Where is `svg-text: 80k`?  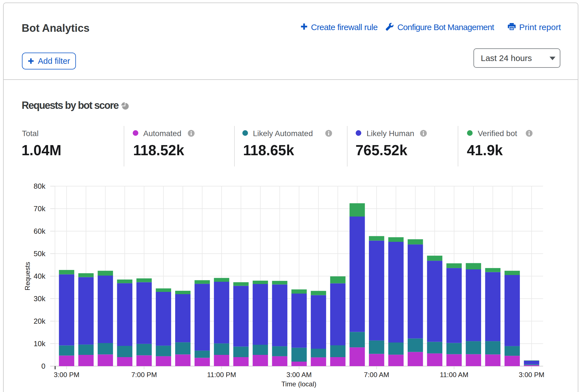 svg-text: 80k is located at coordinates (40, 186).